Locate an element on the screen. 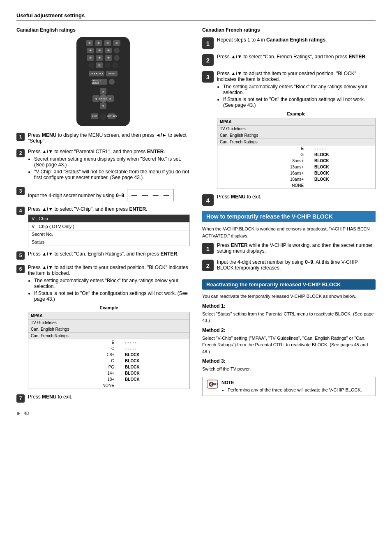 This screenshot has height=555, width=392. fr-step-3-content: Press ▲/▼ to adjust the item to your des… is located at coordinates (296, 130).